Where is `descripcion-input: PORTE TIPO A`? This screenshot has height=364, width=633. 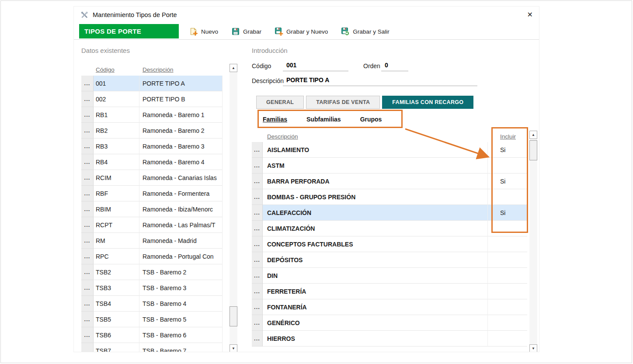 descripcion-input: PORTE TIPO A is located at coordinates (380, 80).